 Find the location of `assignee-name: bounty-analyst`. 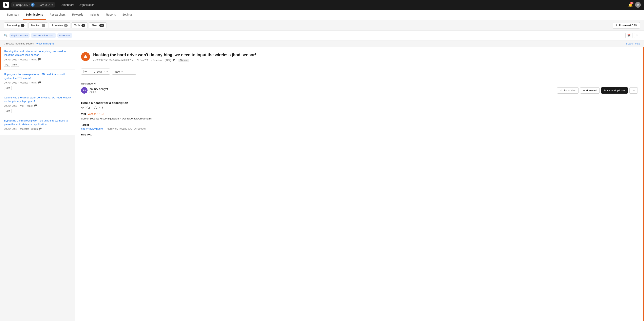

assignee-name: bounty-analyst is located at coordinates (99, 89).